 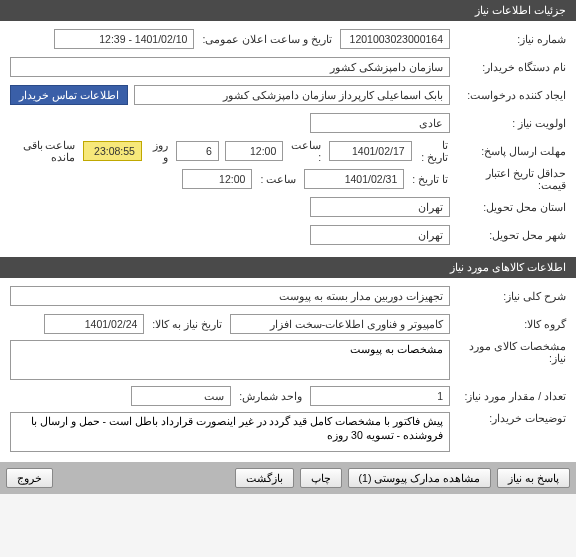 I want to click on public-date-label: تاریخ و ساعت اعلان عمومی:, so click(x=267, y=39).